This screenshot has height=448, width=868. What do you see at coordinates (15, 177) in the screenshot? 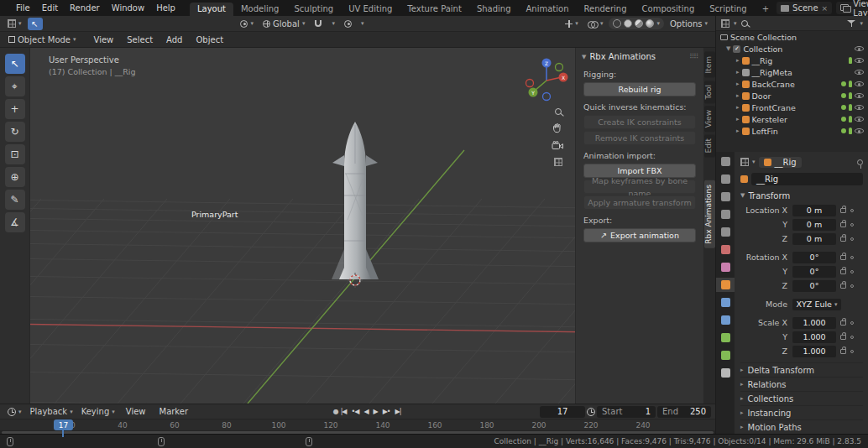
I see `tool-transform: ⊕` at bounding box center [15, 177].